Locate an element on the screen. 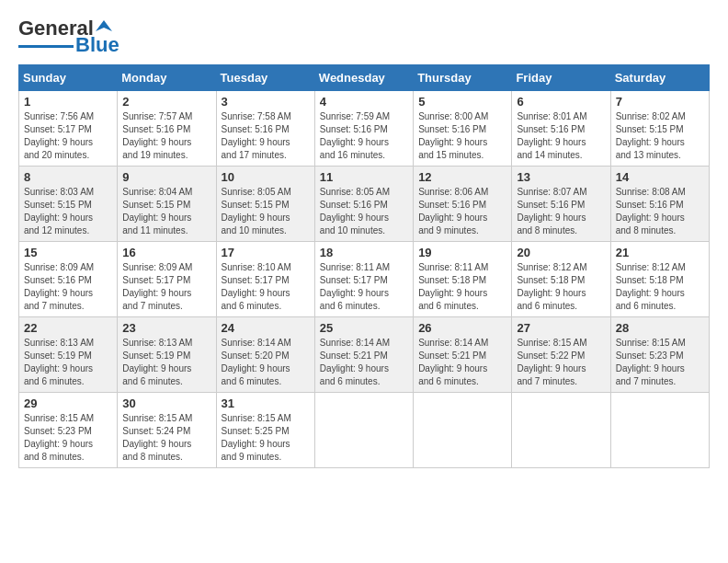 This screenshot has width=728, height=563. day-number: 29 is located at coordinates (68, 403).